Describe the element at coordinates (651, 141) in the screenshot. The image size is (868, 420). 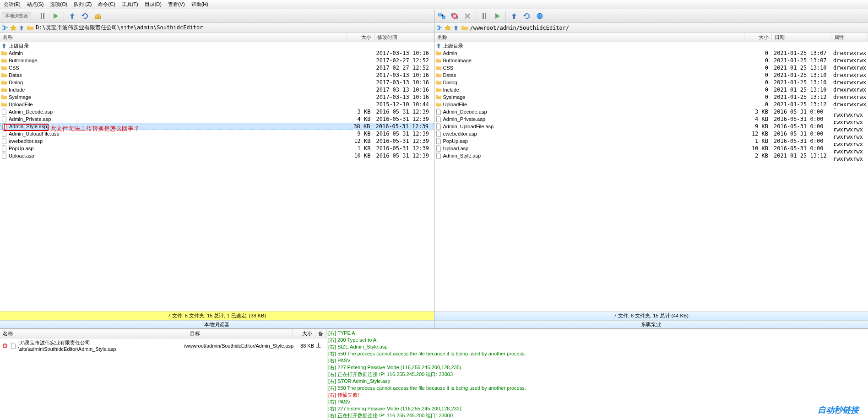
I see `file-row: PopUp.asp1 KB2016-05-31 0:00-rwxrwxrwx` at that location.